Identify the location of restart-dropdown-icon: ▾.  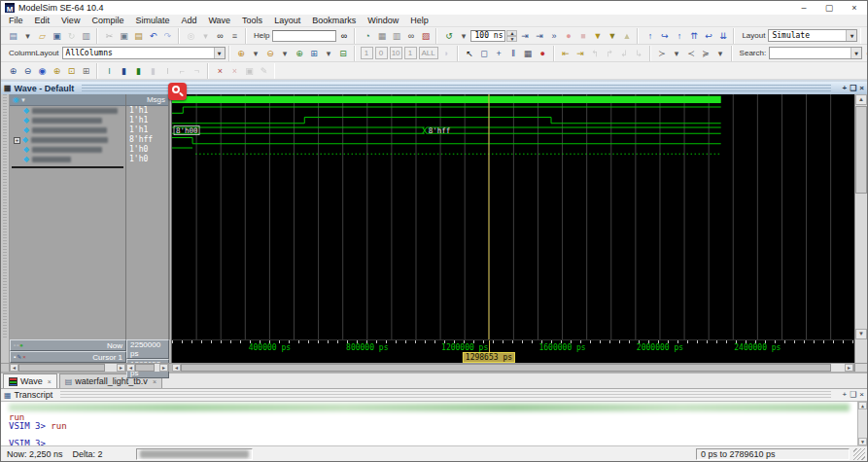
(463, 36).